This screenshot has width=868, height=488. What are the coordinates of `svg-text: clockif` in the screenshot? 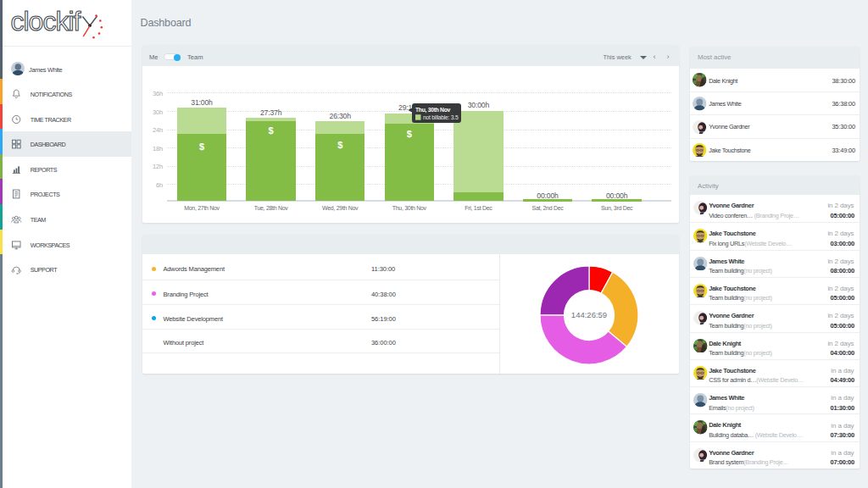 It's located at (46, 21).